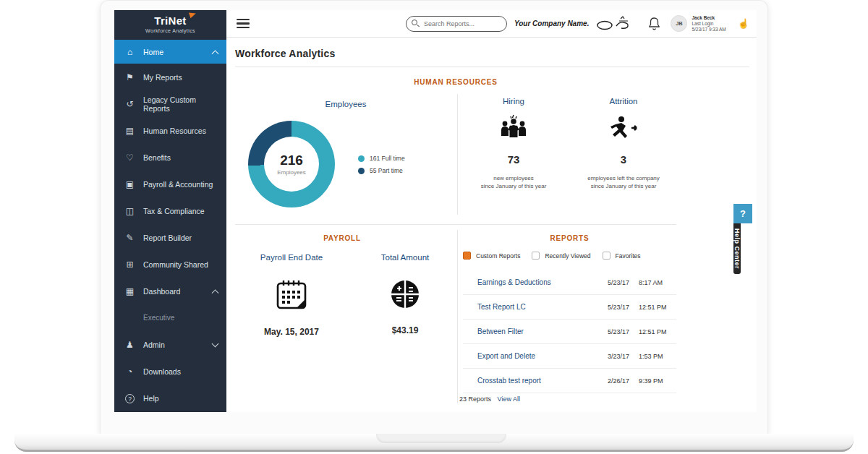 Image resolution: width=868 pixels, height=454 pixels. What do you see at coordinates (151, 398) in the screenshot?
I see `sidebar-item-label: Help` at bounding box center [151, 398].